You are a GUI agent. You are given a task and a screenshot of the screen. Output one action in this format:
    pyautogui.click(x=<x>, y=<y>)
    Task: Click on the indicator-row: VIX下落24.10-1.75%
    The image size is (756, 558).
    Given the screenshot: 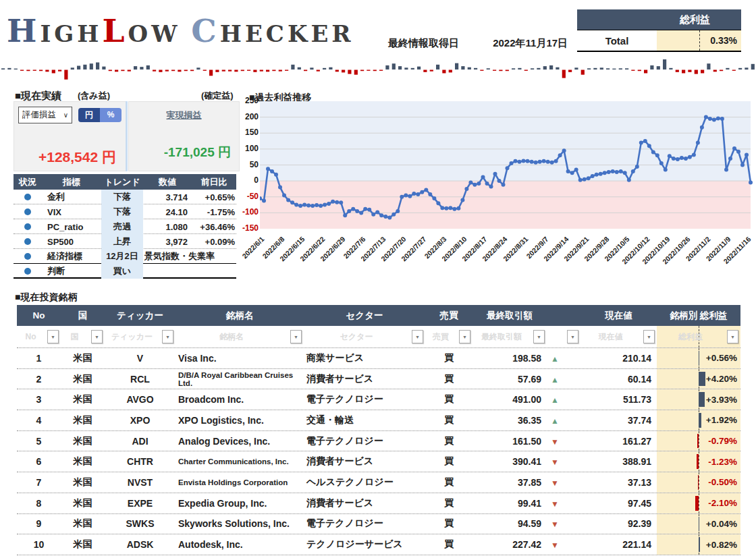 What is the action you would take?
    pyautogui.click(x=125, y=212)
    